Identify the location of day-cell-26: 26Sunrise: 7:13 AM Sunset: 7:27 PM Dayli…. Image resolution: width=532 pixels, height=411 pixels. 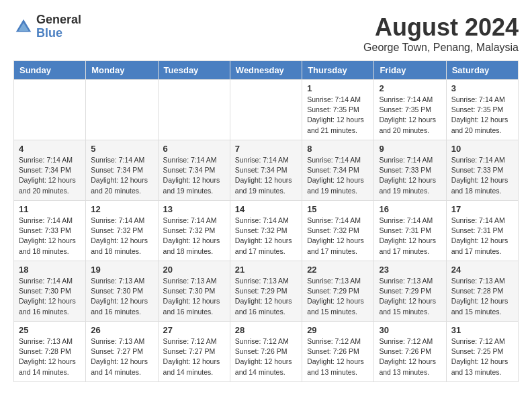
(122, 352).